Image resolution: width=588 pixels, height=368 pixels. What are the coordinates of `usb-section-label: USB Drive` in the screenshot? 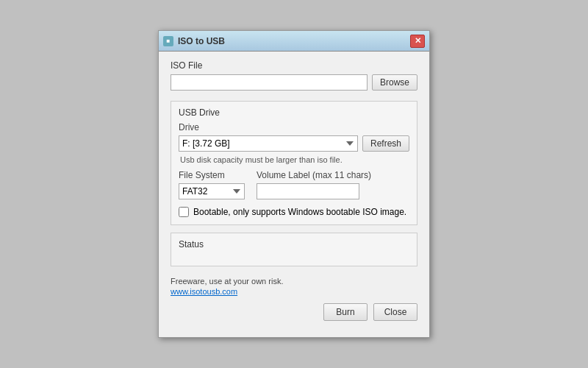 It's located at (294, 113).